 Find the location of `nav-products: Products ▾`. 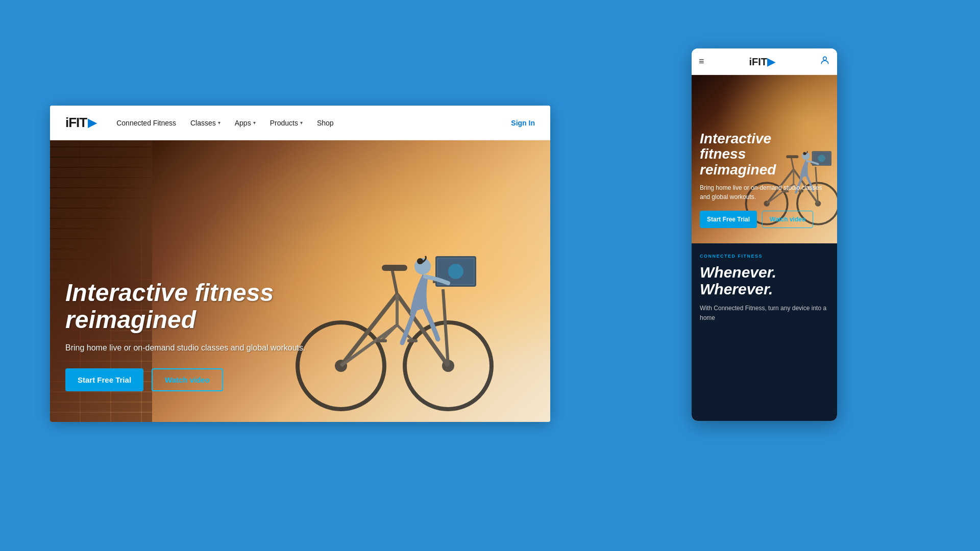

nav-products: Products ▾ is located at coordinates (286, 123).